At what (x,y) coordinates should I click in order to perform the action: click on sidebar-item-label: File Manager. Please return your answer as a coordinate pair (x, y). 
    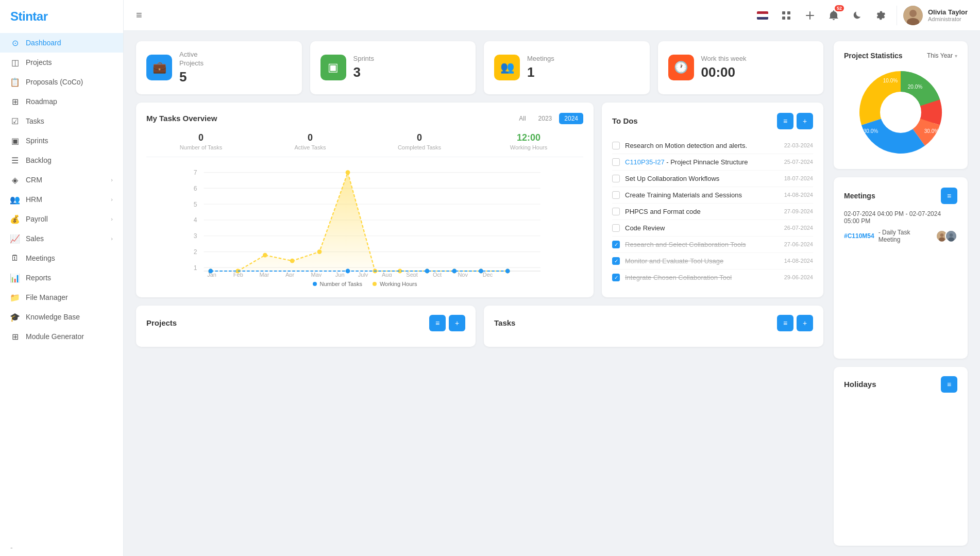
    Looking at the image, I should click on (47, 297).